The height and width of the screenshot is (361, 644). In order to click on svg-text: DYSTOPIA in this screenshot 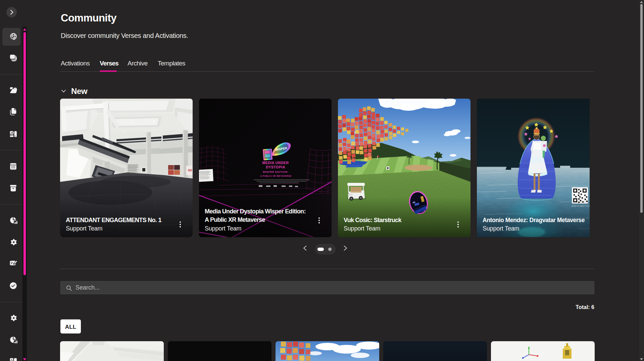, I will do `click(275, 167)`.